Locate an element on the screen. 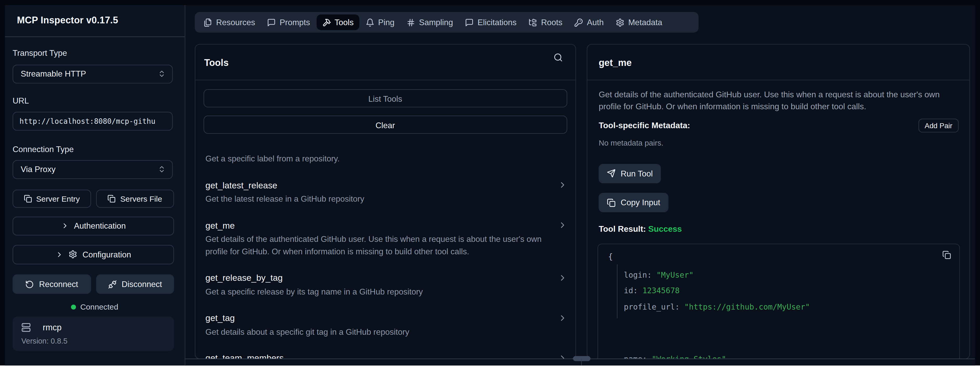  no-metadata-text: No metadata pairs. is located at coordinates (778, 143).